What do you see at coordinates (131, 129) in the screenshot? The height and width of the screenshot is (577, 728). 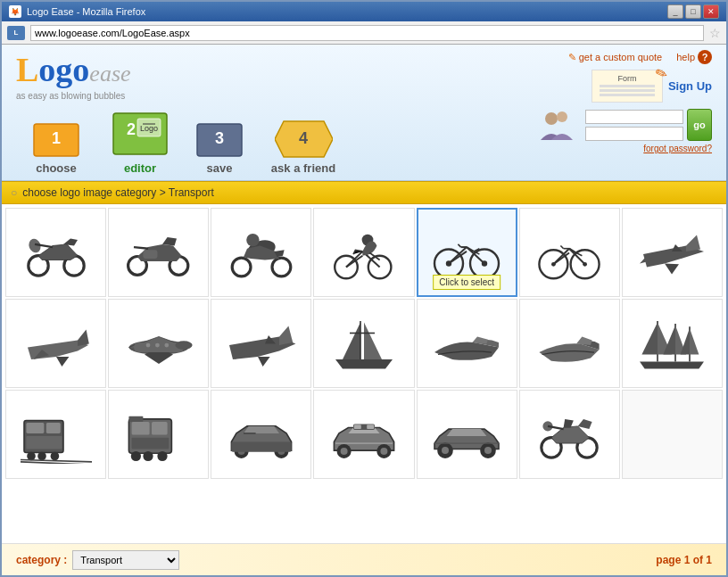 I see `svg-text: 2` at bounding box center [131, 129].